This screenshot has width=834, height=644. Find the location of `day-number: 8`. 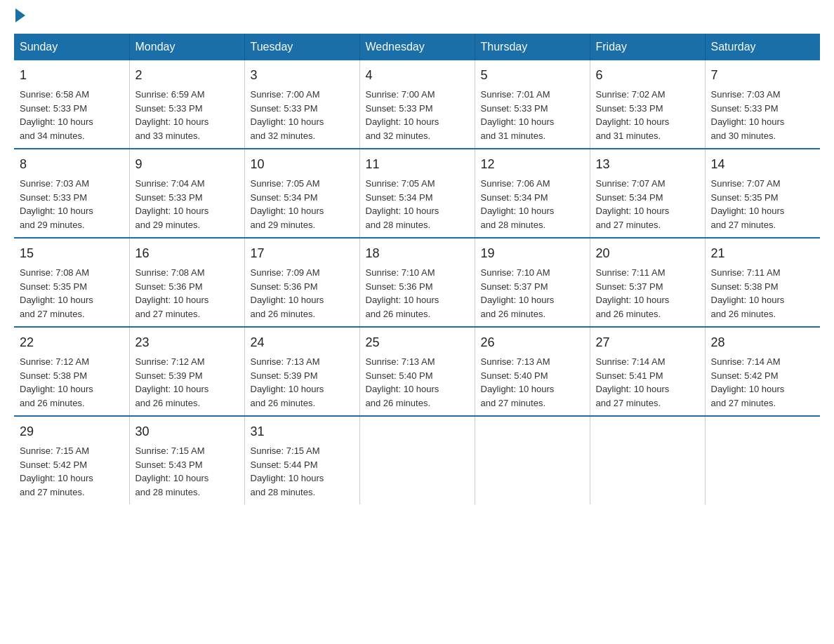

day-number: 8 is located at coordinates (72, 164).